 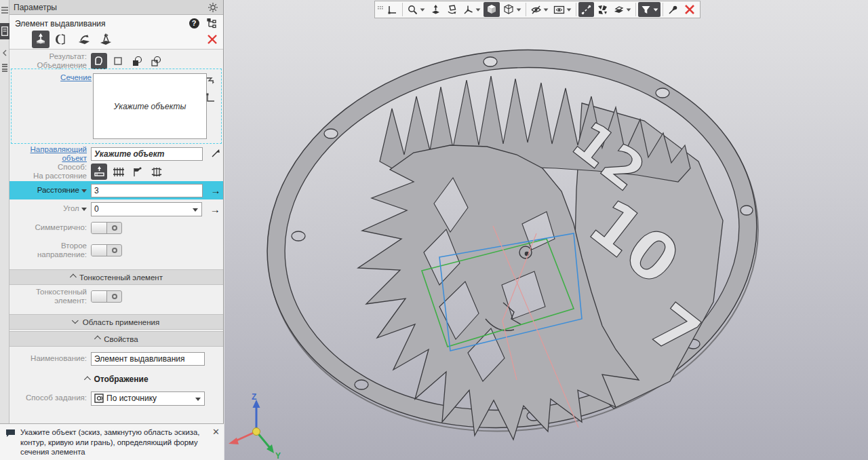 What do you see at coordinates (99, 61) in the screenshot?
I see `result-union-icon` at bounding box center [99, 61].